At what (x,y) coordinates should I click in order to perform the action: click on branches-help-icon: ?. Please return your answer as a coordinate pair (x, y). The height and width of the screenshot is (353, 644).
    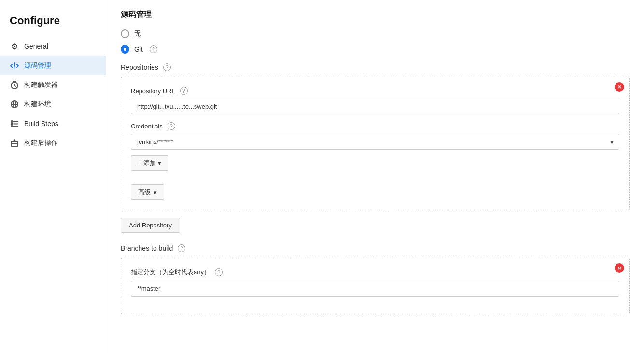
    Looking at the image, I should click on (182, 248).